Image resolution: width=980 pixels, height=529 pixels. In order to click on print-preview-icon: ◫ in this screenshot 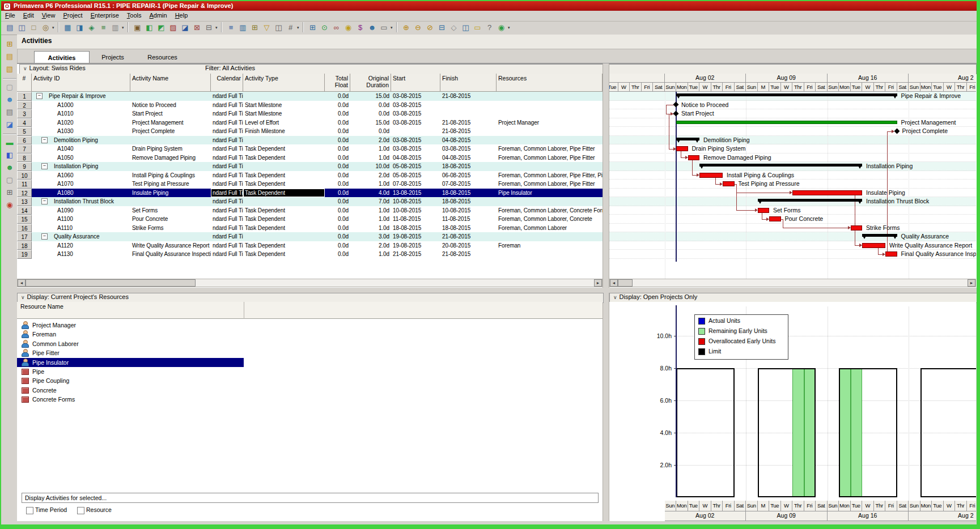, I will do `click(22, 27)`.